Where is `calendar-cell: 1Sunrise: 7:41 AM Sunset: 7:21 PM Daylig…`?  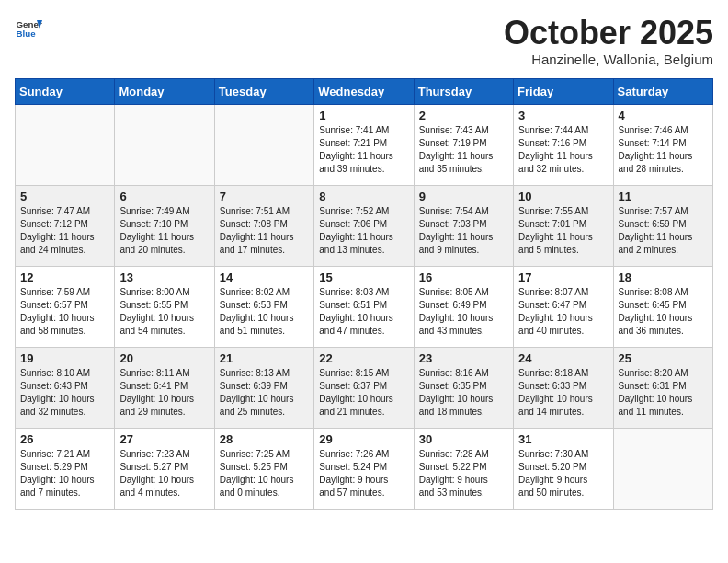 calendar-cell: 1Sunrise: 7:41 AM Sunset: 7:21 PM Daylig… is located at coordinates (364, 144).